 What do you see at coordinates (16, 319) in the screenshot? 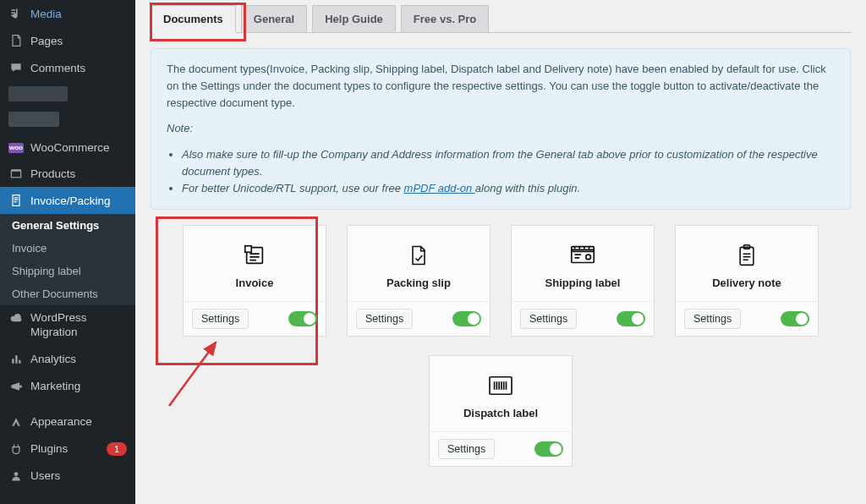
I see `cloud-icon` at bounding box center [16, 319].